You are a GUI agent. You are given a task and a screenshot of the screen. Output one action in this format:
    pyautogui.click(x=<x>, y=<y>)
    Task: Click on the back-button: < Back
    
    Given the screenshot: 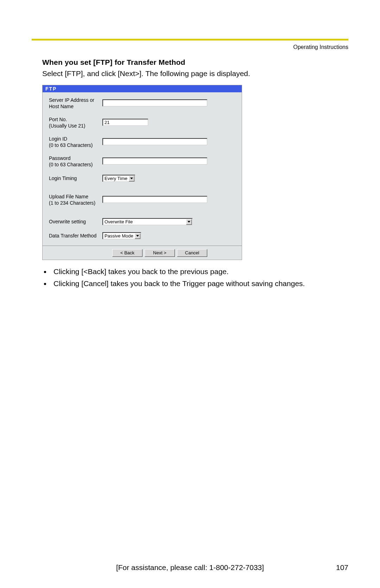 What is the action you would take?
    pyautogui.click(x=127, y=253)
    